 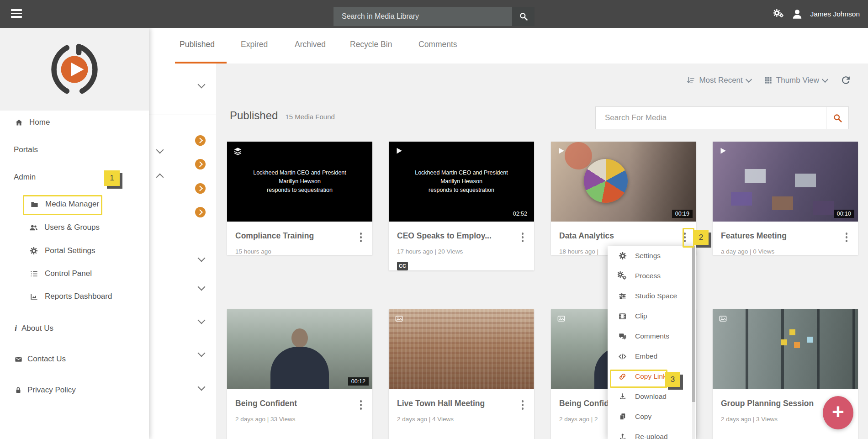 I want to click on settings-gears-icon, so click(x=779, y=14).